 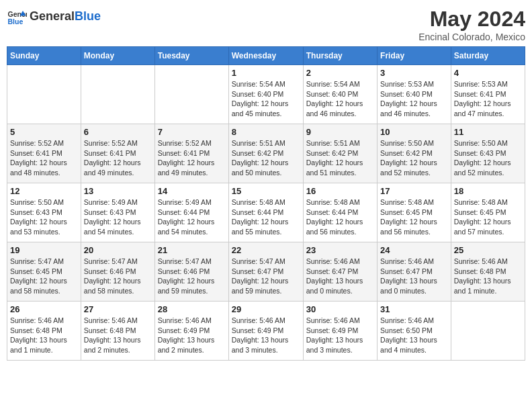 I want to click on day-cell: 27Sunrise: 5:46 AMSunset: 6:48 PMDayligh…, so click(x=118, y=331).